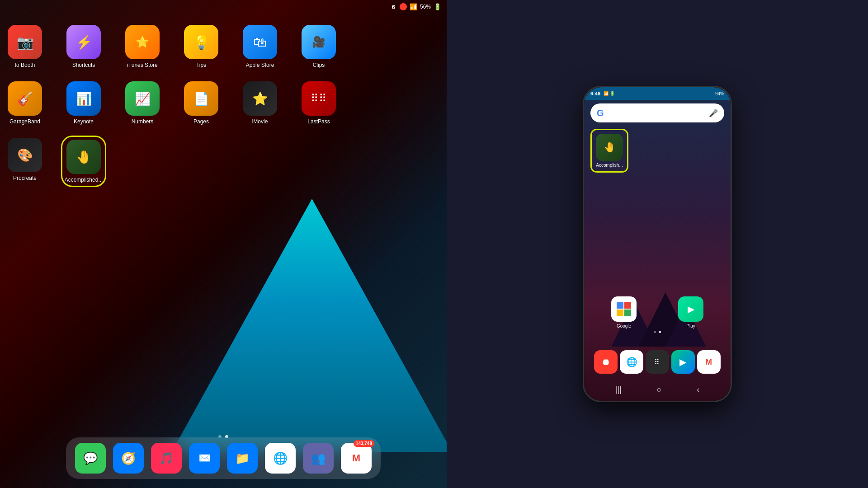 This screenshot has width=868, height=488. I want to click on phone-dock: ⏺ 🌐 ⠿ ▶ M, so click(657, 362).